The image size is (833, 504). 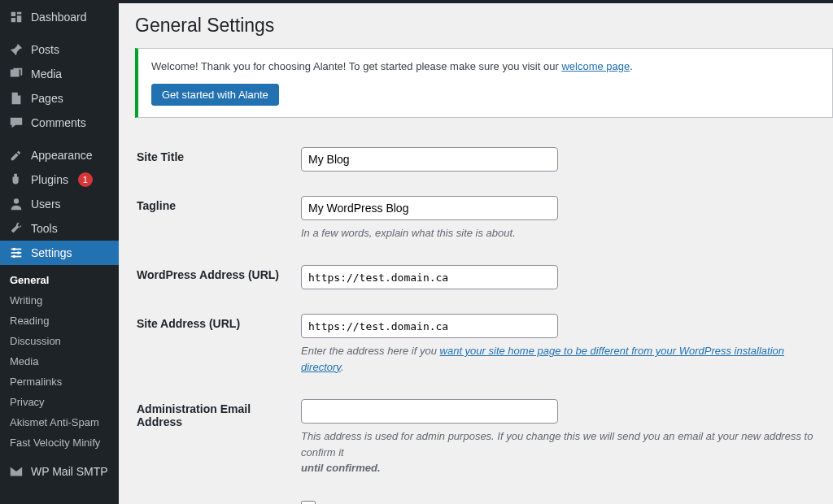 What do you see at coordinates (430, 159) in the screenshot?
I see `site-title-input` at bounding box center [430, 159].